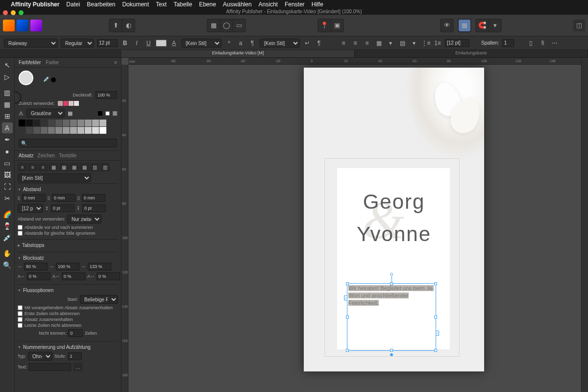 This screenshot has height=392, width=588. What do you see at coordinates (7, 253) in the screenshot?
I see `pan-tool-icon: ✋` at bounding box center [7, 253].